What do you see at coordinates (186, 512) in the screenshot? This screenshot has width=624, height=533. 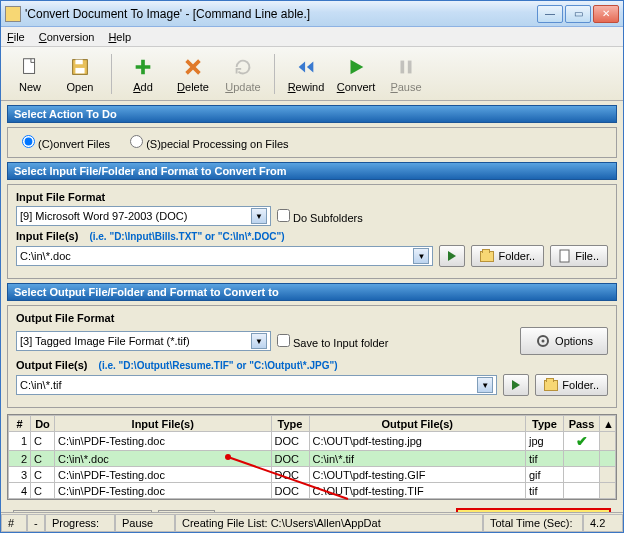 I see `tab-log: Log` at bounding box center [186, 512].